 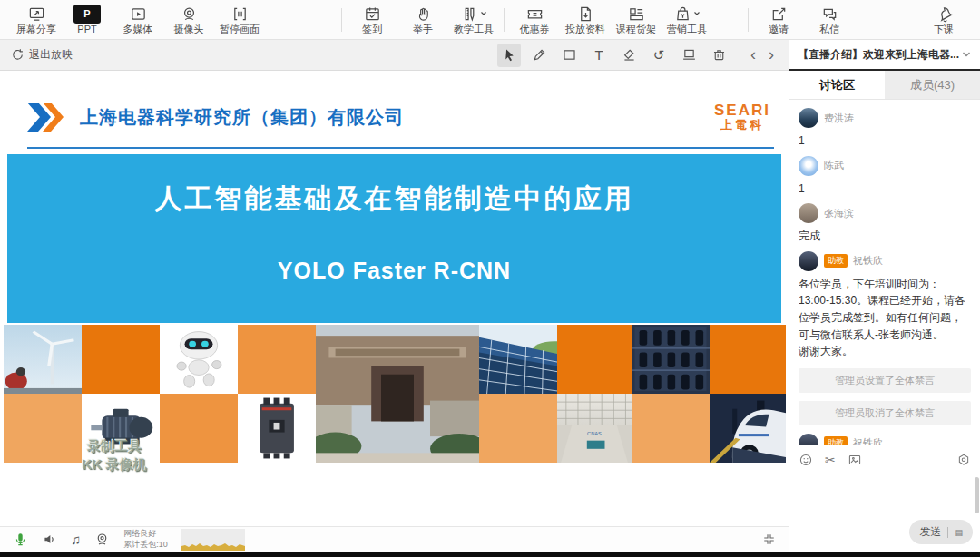 What do you see at coordinates (394, 270) in the screenshot?
I see `slide-subtitle: YOLO Faster R-CNN` at bounding box center [394, 270].